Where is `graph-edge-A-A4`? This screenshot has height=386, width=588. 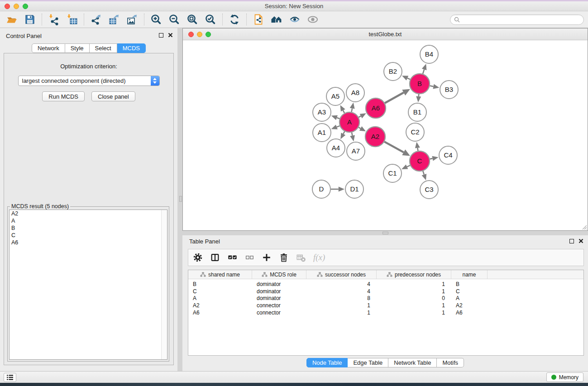
graph-edge-A-A4 is located at coordinates (344, 133).